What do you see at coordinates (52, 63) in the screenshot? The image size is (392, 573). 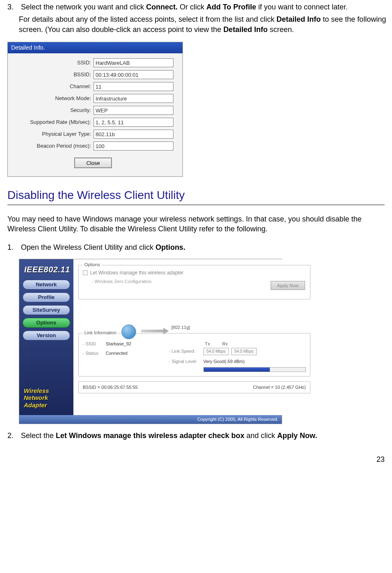 I see `ssid-label: SSID:` at bounding box center [52, 63].